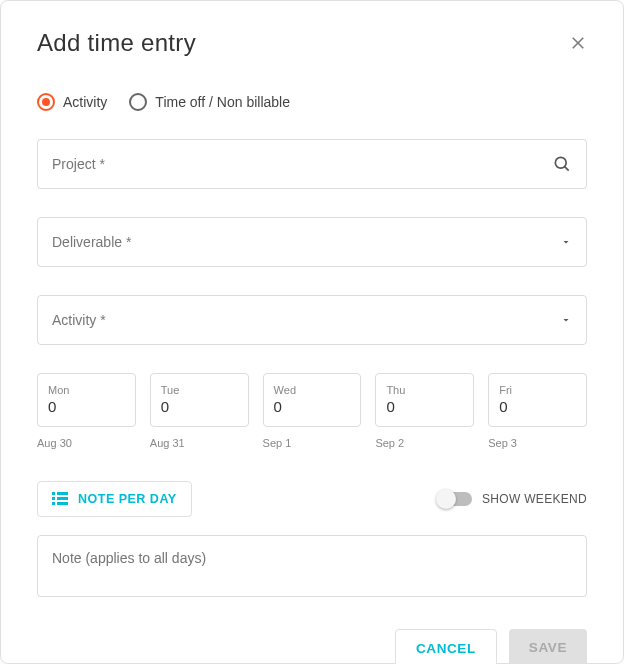  I want to click on radio-label: Time off / Non billable, so click(222, 102).